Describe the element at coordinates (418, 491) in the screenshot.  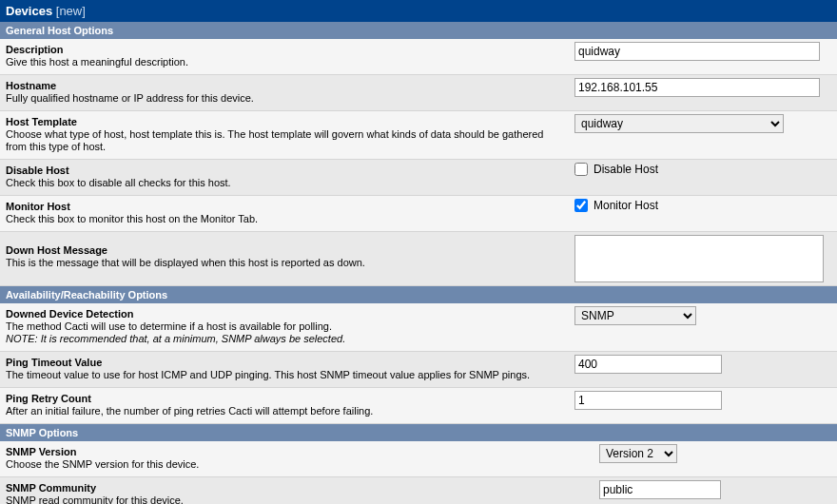
I see `row-snmp-community: SNMP Community SNMP read community for t…` at that location.